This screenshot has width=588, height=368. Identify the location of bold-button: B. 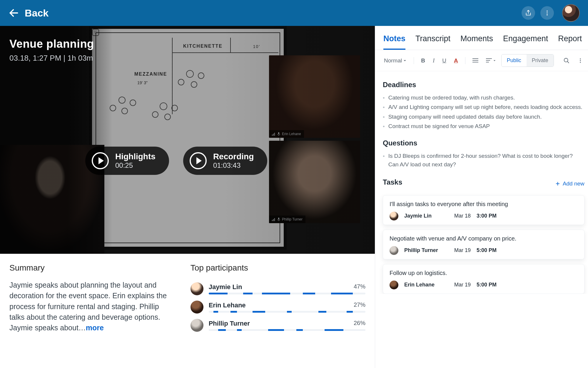
(423, 61).